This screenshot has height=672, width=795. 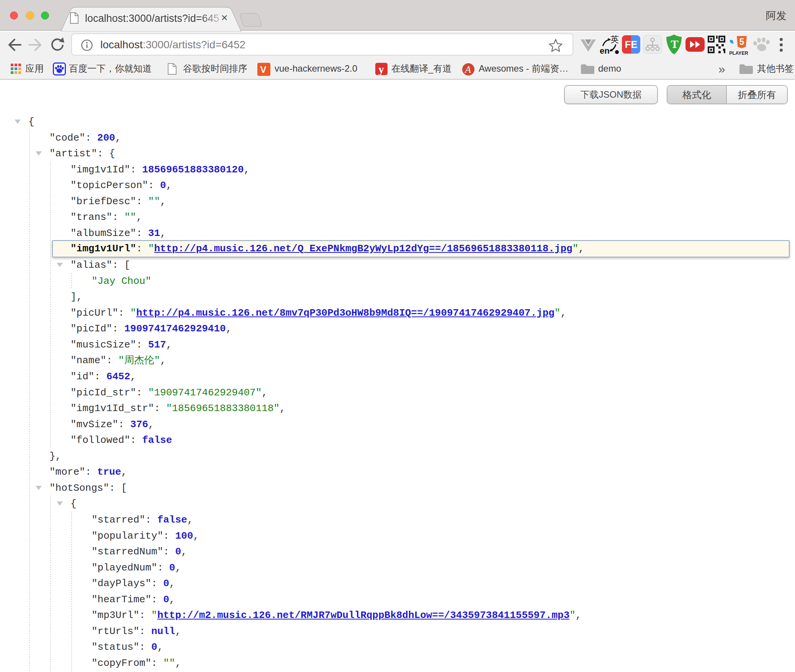 I want to click on tampermonkey-icon: T, so click(x=674, y=45).